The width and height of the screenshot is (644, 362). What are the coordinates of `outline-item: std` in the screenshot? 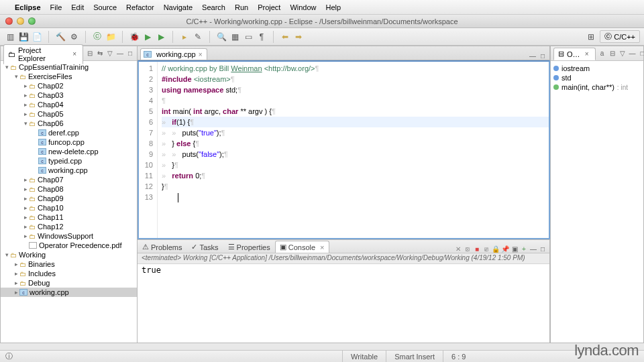 It's located at (597, 78).